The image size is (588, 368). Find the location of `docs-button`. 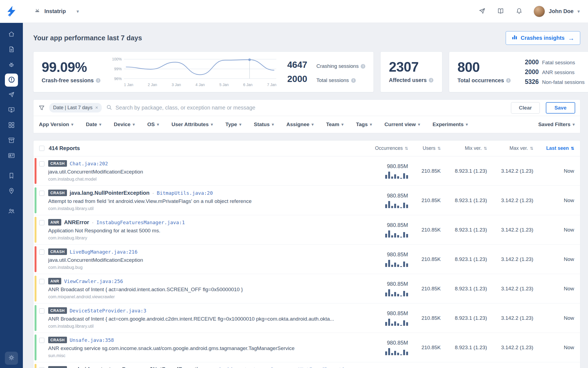

docs-button is located at coordinates (501, 11).